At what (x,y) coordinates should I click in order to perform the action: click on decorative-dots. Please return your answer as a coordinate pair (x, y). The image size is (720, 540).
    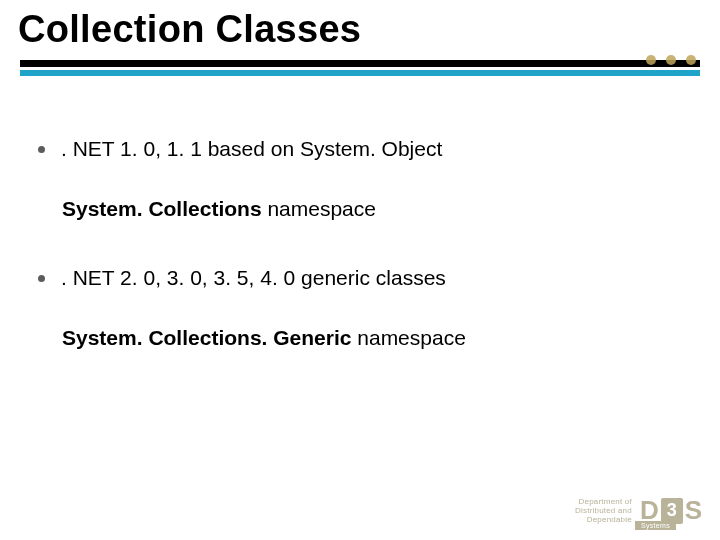
    Looking at the image, I should click on (671, 60).